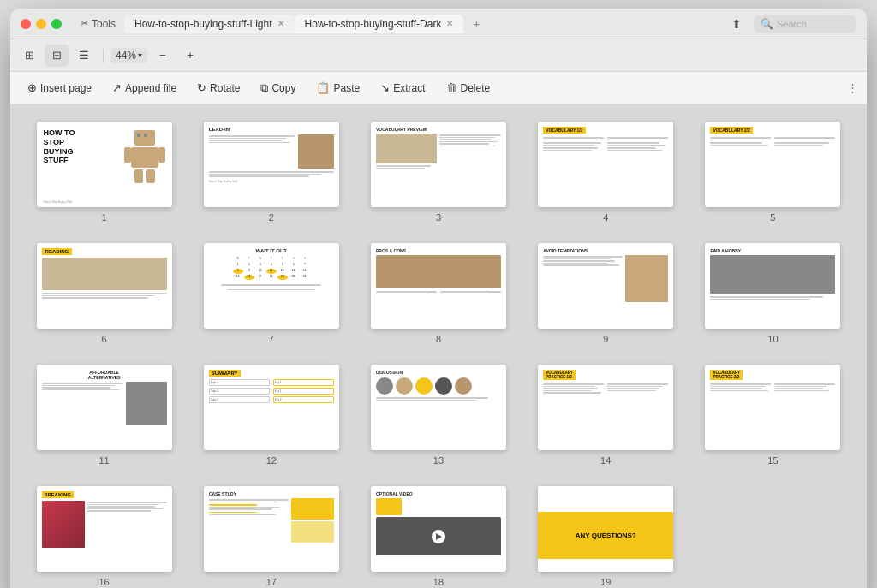  What do you see at coordinates (438, 339) in the screenshot?
I see `page-num-8: 8` at bounding box center [438, 339].